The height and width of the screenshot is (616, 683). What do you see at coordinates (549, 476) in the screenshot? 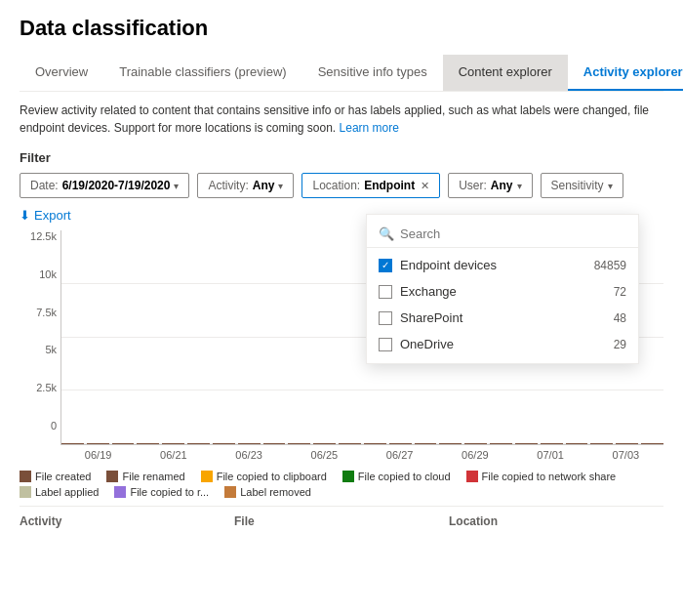
I see `legend-text-4: File copied to network share` at bounding box center [549, 476].